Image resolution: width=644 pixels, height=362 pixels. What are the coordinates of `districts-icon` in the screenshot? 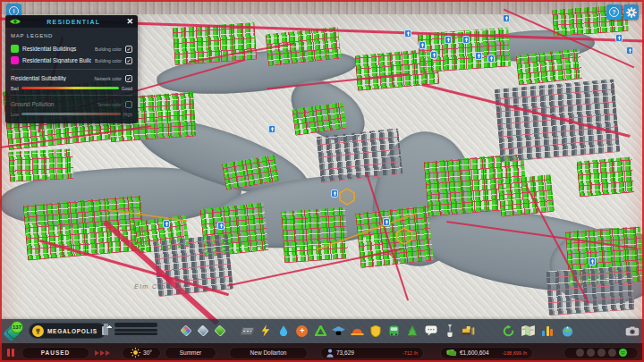 It's located at (203, 331).